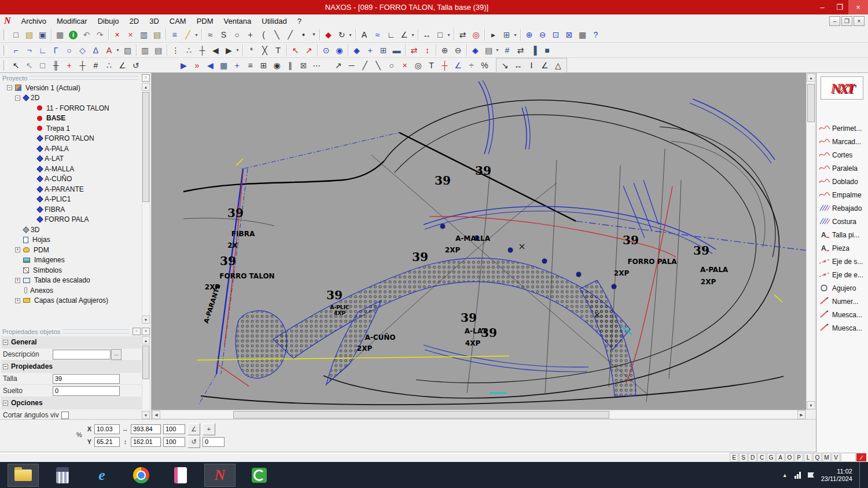 The image size is (868, 488). Describe the element at coordinates (72, 21) in the screenshot. I see `menu-item-modificar: Modificar` at that location.